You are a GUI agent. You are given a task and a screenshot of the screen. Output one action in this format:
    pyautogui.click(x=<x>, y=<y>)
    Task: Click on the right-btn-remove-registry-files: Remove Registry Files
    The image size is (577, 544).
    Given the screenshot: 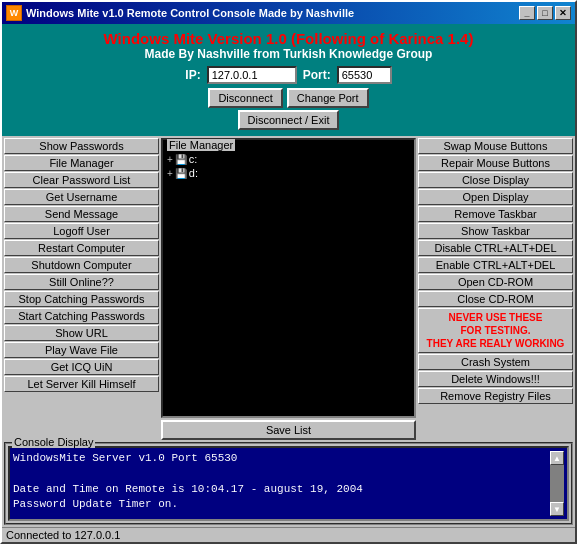 What is the action you would take?
    pyautogui.click(x=496, y=396)
    